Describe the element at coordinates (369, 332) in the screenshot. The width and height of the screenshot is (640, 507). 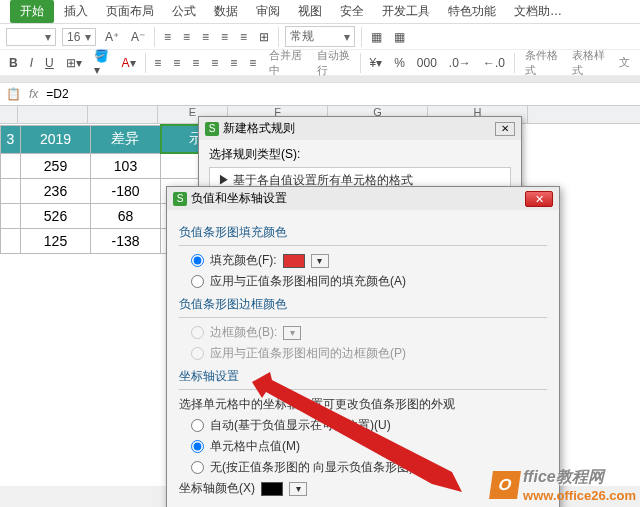
I see `radio-border-color: 边框颜色(B): ▾` at that location.